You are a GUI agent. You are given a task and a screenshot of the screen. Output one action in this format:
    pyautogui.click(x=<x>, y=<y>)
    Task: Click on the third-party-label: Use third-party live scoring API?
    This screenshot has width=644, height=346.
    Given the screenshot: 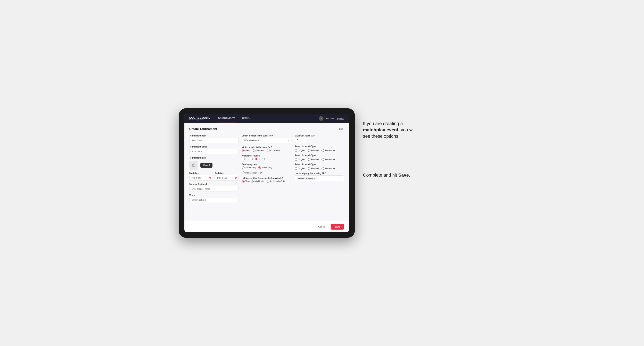 What is the action you would take?
    pyautogui.click(x=320, y=173)
    